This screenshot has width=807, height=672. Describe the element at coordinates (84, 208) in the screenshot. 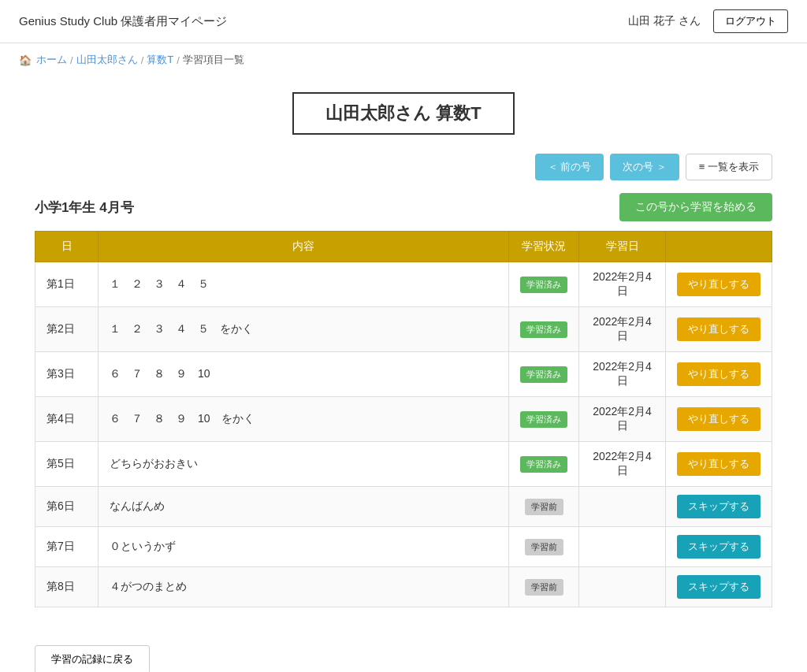

I see `section-title: 小学1年生 4月号` at that location.